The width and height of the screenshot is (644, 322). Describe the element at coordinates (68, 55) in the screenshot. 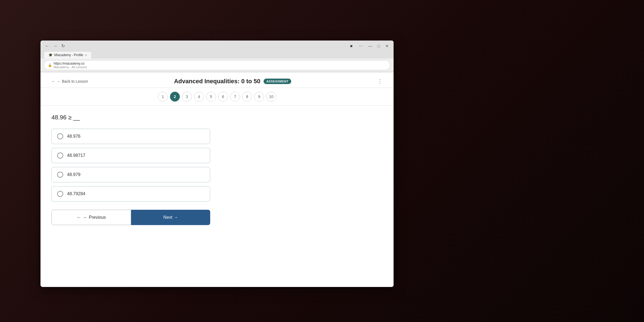

I see `active-tab: 🎓 Miacademy - Profile ✕` at that location.